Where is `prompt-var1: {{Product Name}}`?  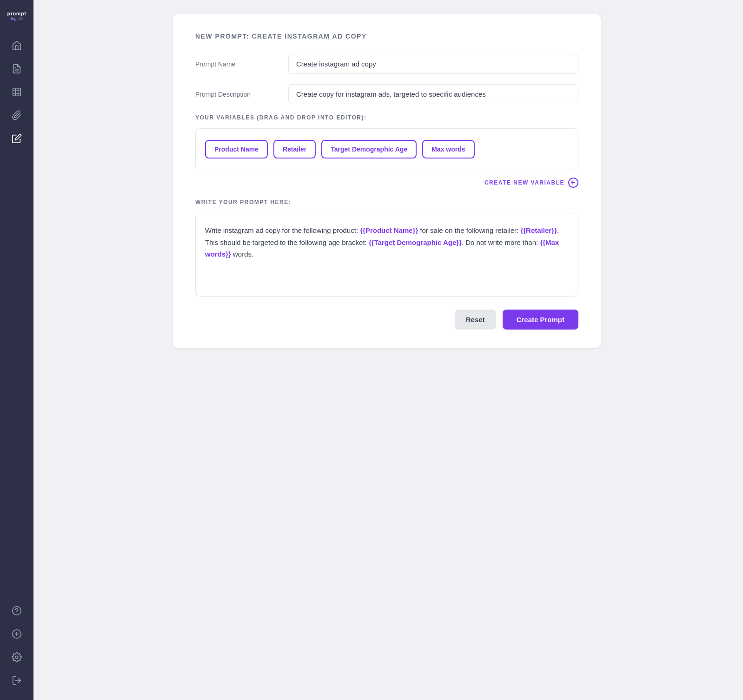 prompt-var1: {{Product Name}} is located at coordinates (389, 231).